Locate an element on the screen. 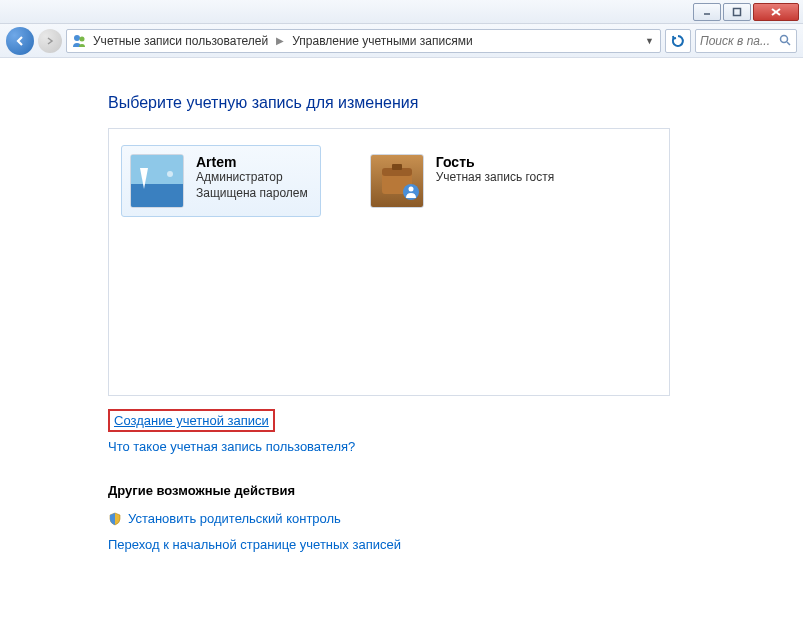  forward-button is located at coordinates (50, 41).